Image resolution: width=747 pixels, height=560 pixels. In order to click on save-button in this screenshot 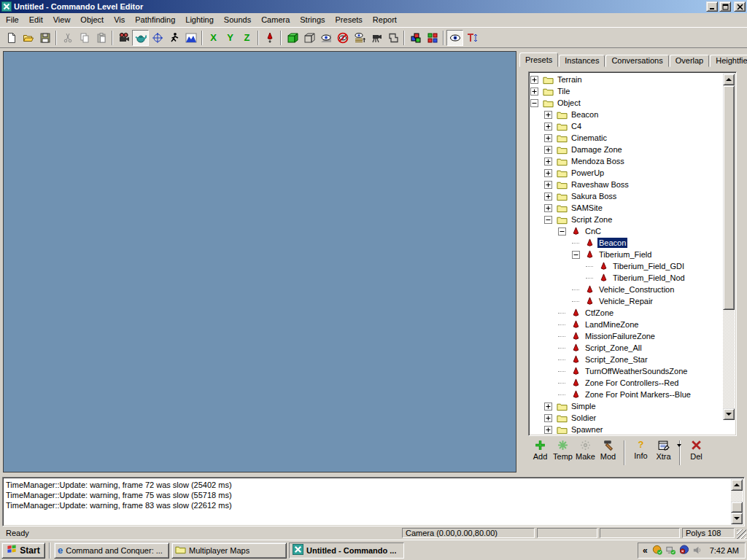, I will do `click(45, 38)`.